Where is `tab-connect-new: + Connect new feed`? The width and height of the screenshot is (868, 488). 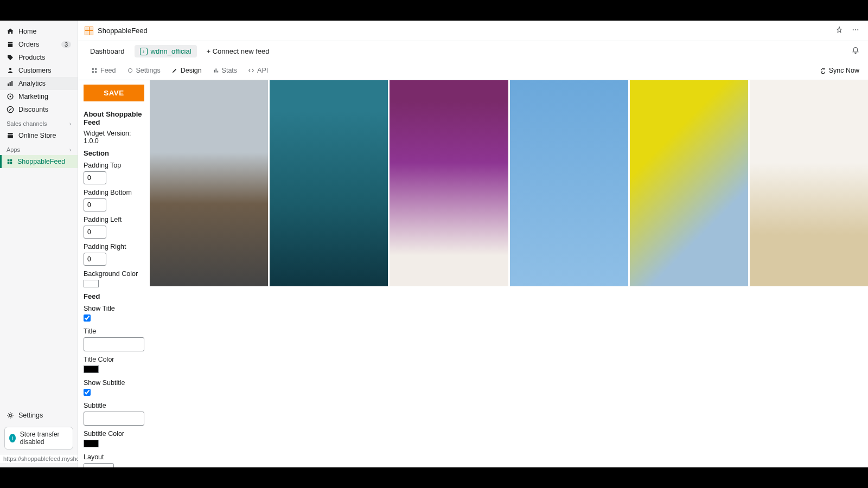 tab-connect-new: + Connect new feed is located at coordinates (238, 51).